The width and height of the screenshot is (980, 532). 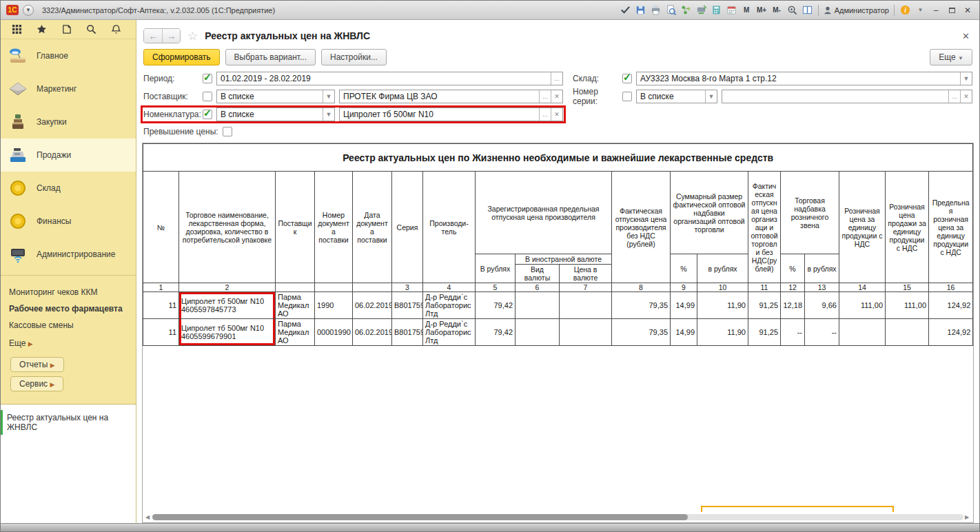 I want to click on history-icon, so click(x=66, y=30).